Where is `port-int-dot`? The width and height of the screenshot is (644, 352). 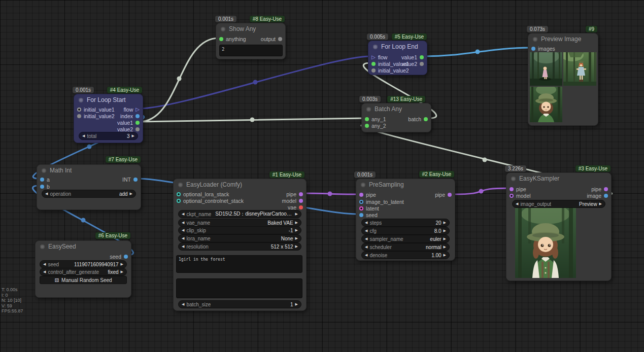 port-int-dot is located at coordinates (135, 180).